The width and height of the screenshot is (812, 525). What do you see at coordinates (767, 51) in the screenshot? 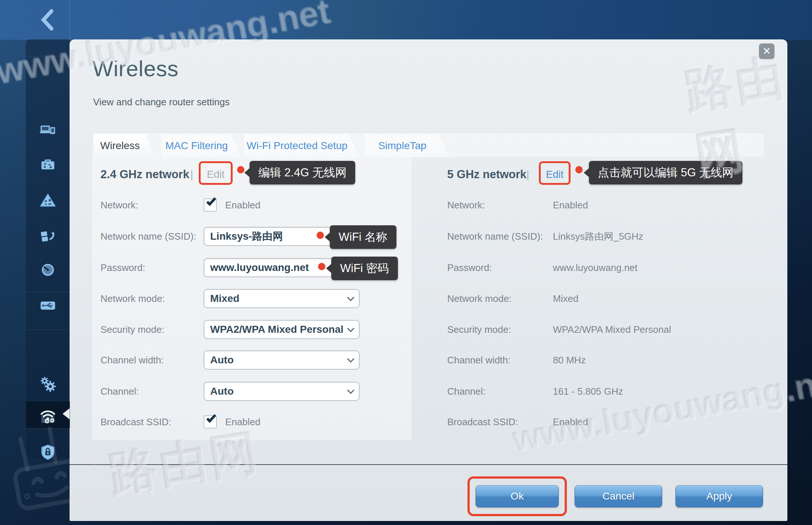
I see `close-icon: ✕` at bounding box center [767, 51].